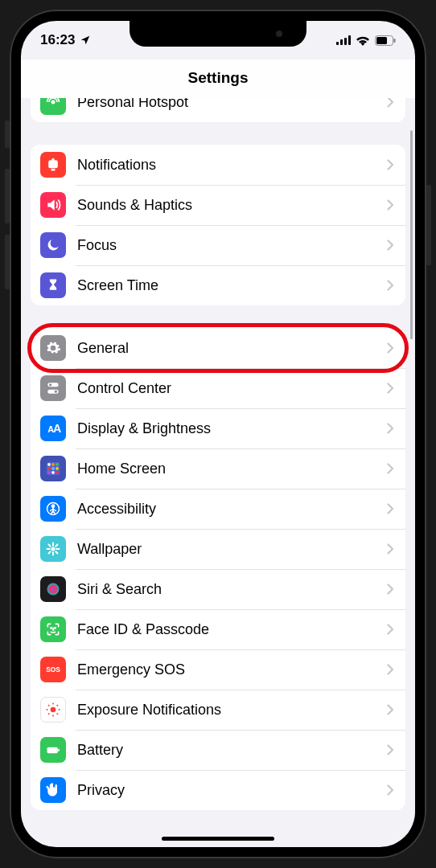 The image size is (436, 868). Describe the element at coordinates (53, 589) in the screenshot. I see `siri-icon` at that location.